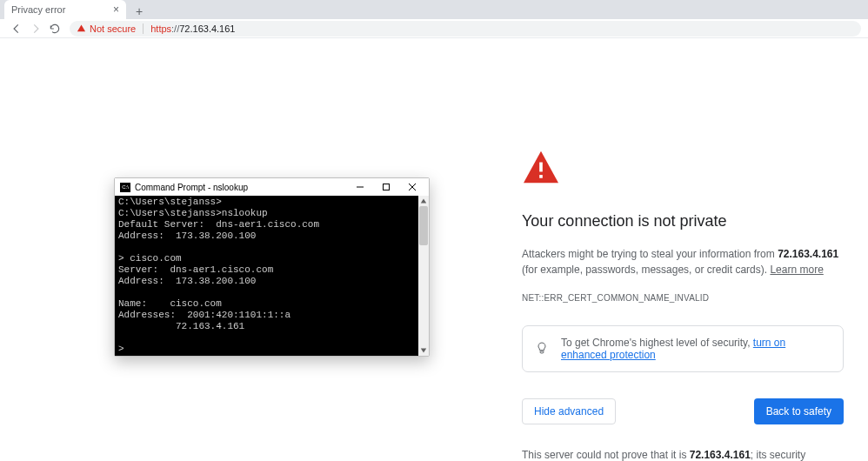 The image size is (868, 461). What do you see at coordinates (38, 10) in the screenshot?
I see `tab-title: Privacy error` at bounding box center [38, 10].